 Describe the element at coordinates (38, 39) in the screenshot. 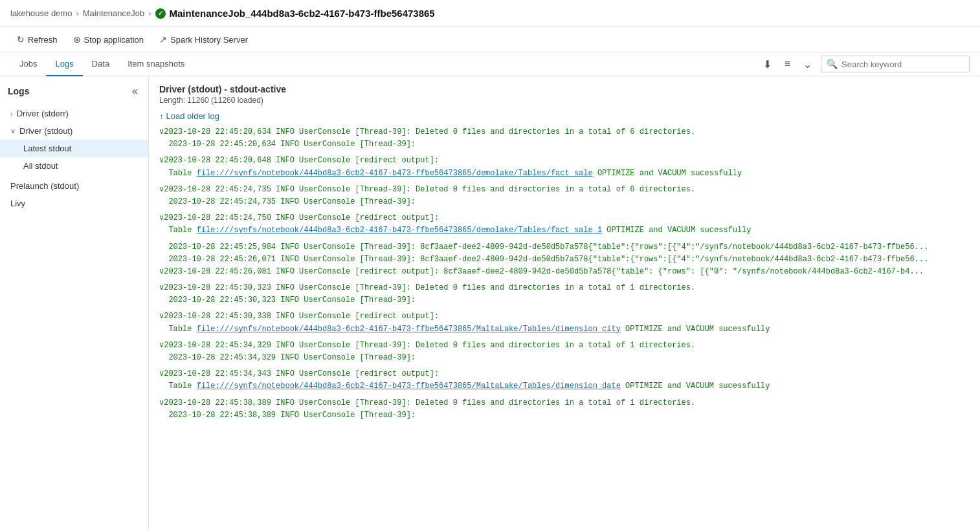

I see `refresh-button: ↻ Refresh` at that location.